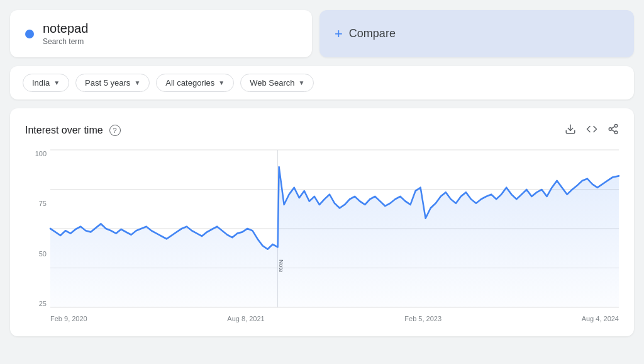  Describe the element at coordinates (115, 130) in the screenshot. I see `help-icon: ?` at that location.